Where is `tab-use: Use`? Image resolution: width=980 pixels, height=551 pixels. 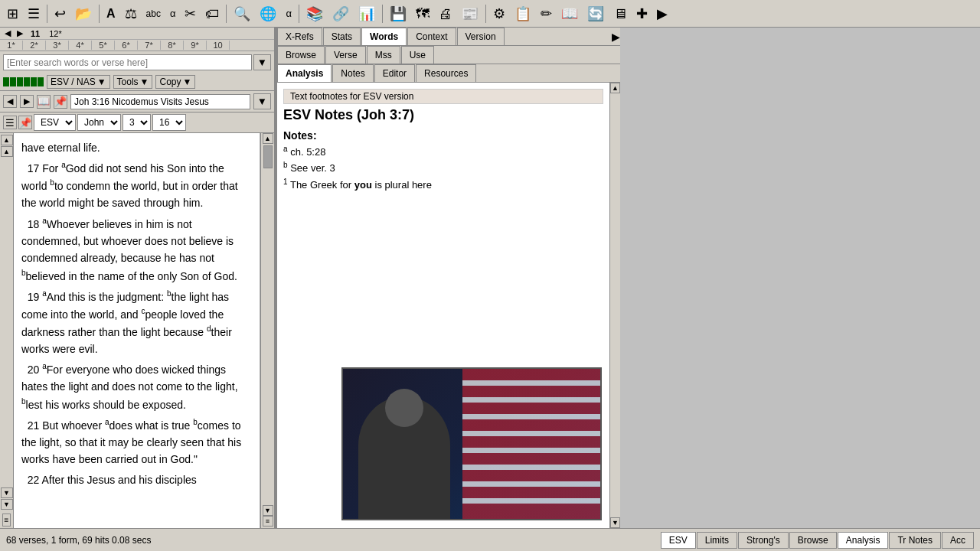
tab-use: Use is located at coordinates (418, 55).